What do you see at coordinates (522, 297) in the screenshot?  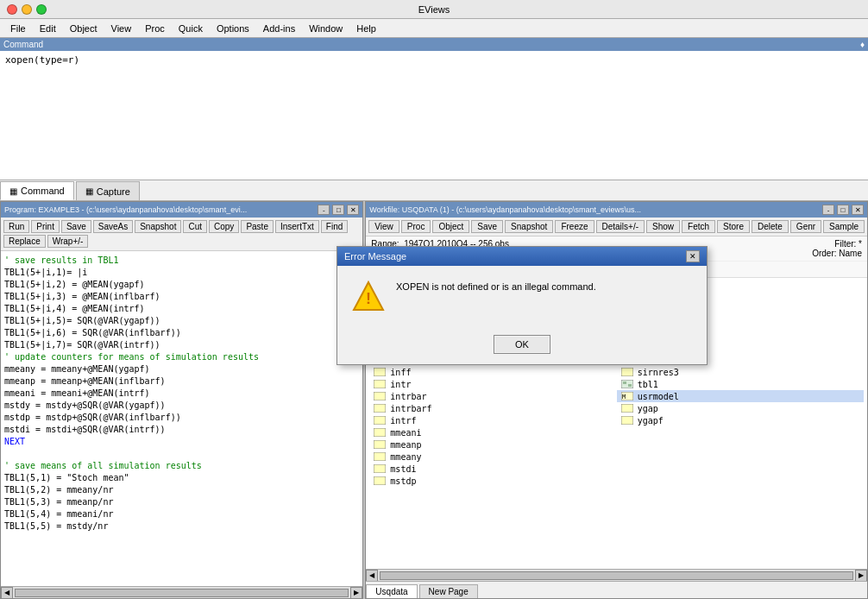 I see `dialog-body: ! XOPEN is not defined or is an illegal …` at bounding box center [522, 297].